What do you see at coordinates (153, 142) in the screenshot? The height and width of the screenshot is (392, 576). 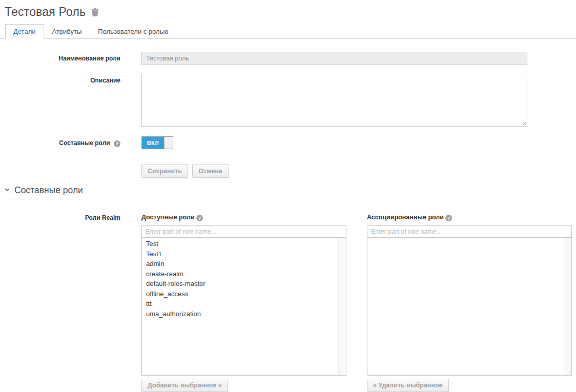 I see `toggle-on-label: ВКЛ` at bounding box center [153, 142].